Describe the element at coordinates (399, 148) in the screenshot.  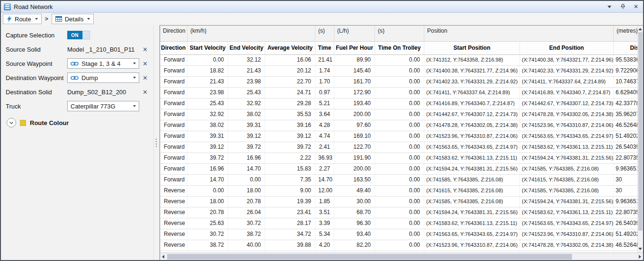
I see `table-row: Forward39.1239.7239.722.41122.700.00(X:7…` at that location.